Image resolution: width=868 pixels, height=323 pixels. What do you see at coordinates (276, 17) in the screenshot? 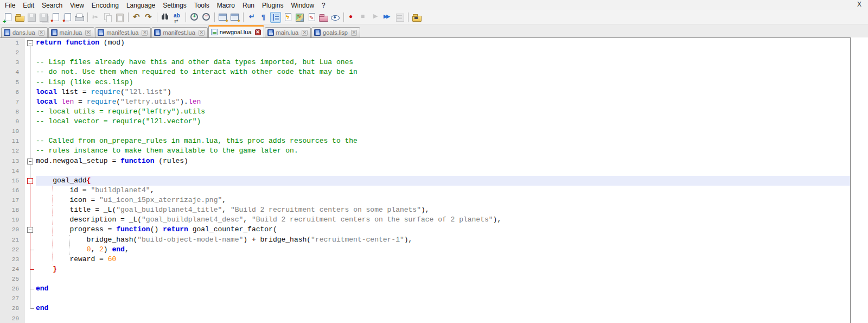
I see `show-indent-guide-icon` at bounding box center [276, 17].